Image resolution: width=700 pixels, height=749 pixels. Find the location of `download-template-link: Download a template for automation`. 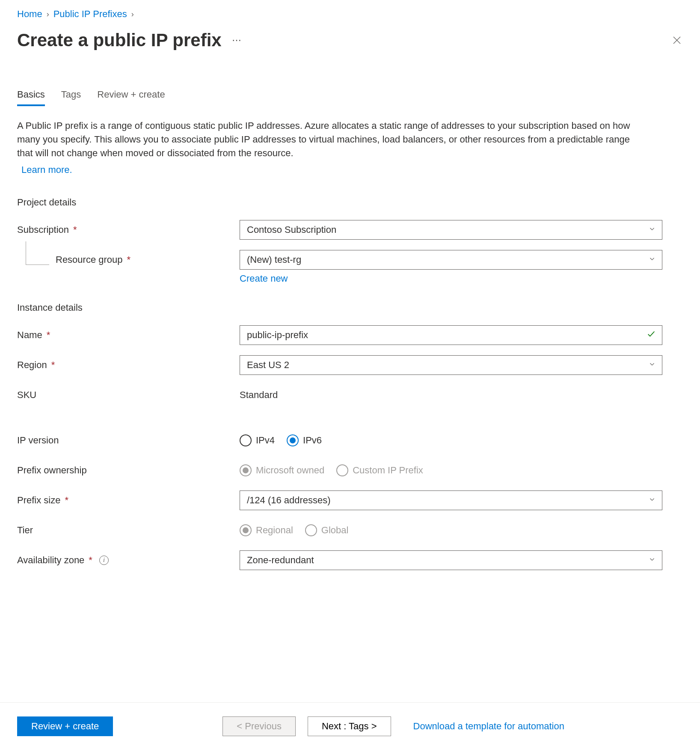

download-template-link: Download a template for automation is located at coordinates (489, 726).